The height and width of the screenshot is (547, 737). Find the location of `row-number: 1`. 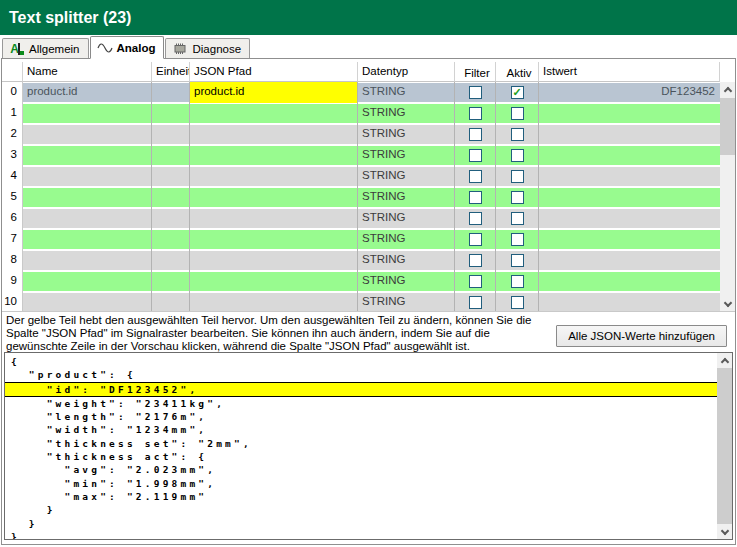

row-number: 1 is located at coordinates (12, 114).